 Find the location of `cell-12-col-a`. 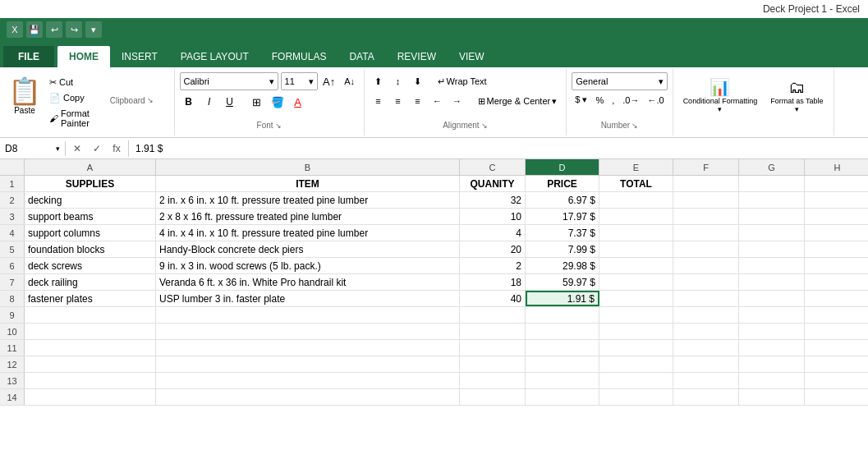

cell-12-col-a is located at coordinates (90, 365).